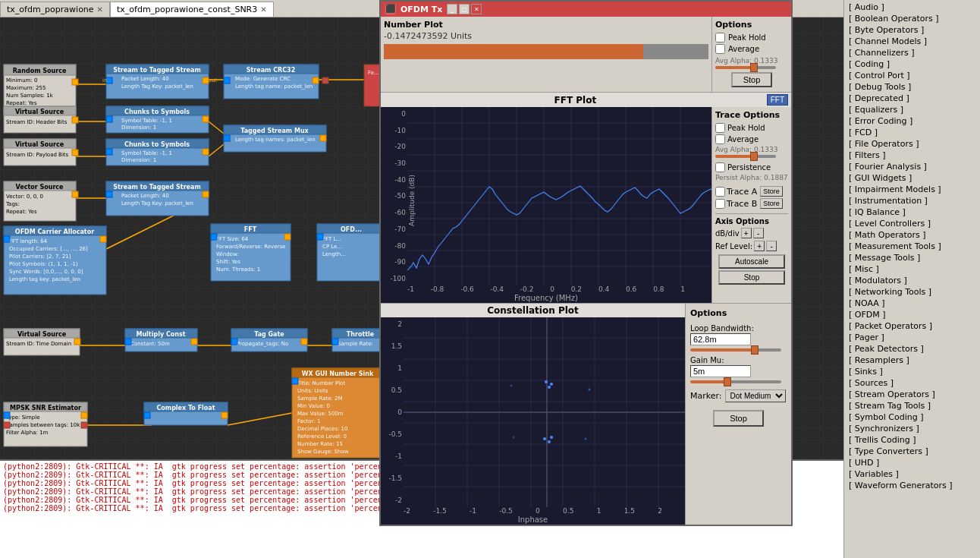  What do you see at coordinates (912, 87) in the screenshot?
I see `component-item: [ Debug Tools ]` at bounding box center [912, 87].